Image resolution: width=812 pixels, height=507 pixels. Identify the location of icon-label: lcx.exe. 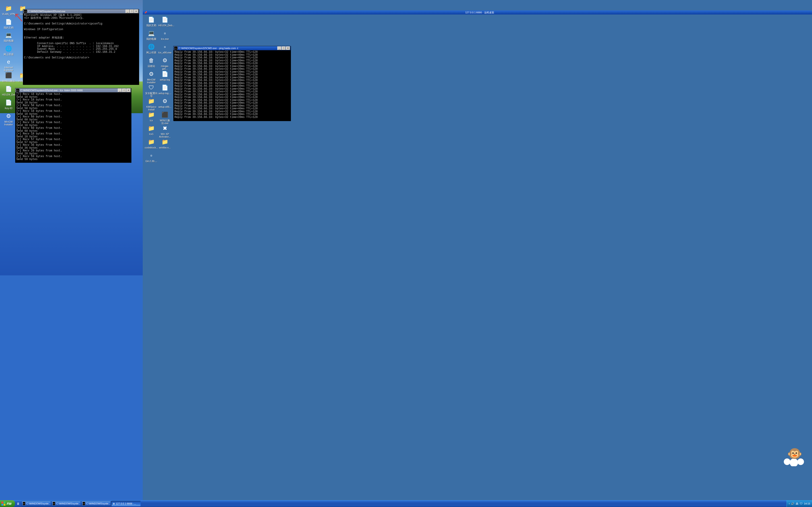
(165, 39).